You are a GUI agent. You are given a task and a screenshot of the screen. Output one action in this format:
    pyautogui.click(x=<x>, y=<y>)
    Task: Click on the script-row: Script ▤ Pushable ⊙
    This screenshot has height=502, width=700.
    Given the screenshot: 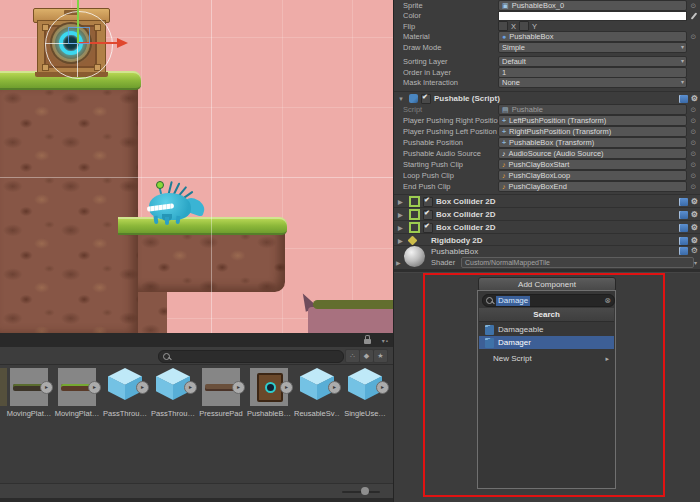 What is the action you would take?
    pyautogui.click(x=547, y=110)
    